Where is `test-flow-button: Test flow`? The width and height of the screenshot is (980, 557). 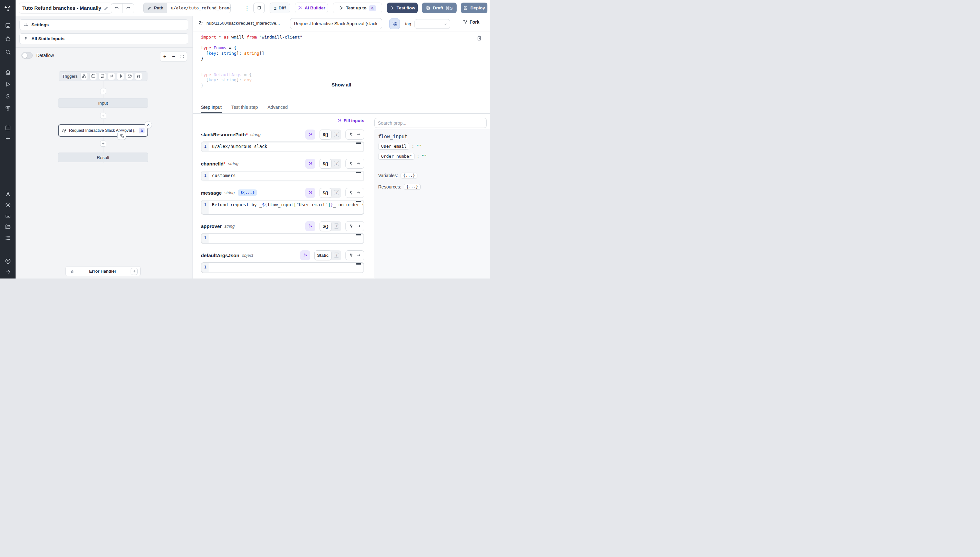 test-flow-button: Test flow is located at coordinates (402, 8).